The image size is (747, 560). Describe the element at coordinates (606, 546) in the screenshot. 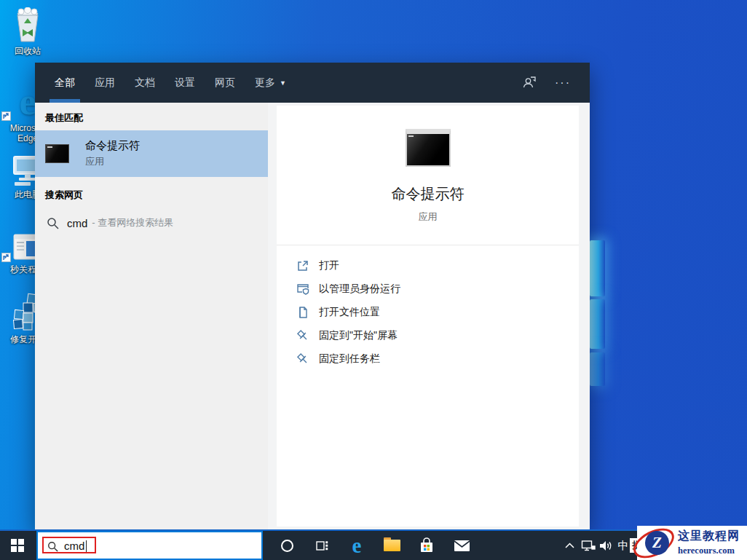

I see `speaker-icon` at that location.